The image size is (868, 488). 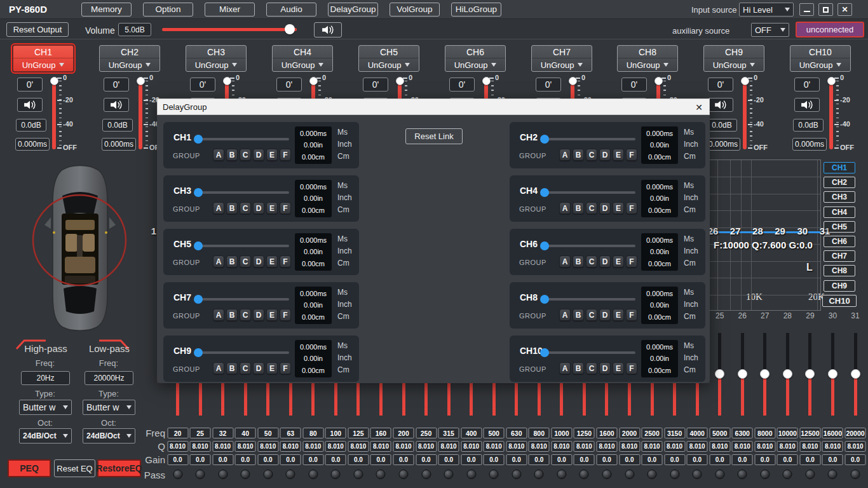 I want to click on eq-freq-value: 3150, so click(x=675, y=433).